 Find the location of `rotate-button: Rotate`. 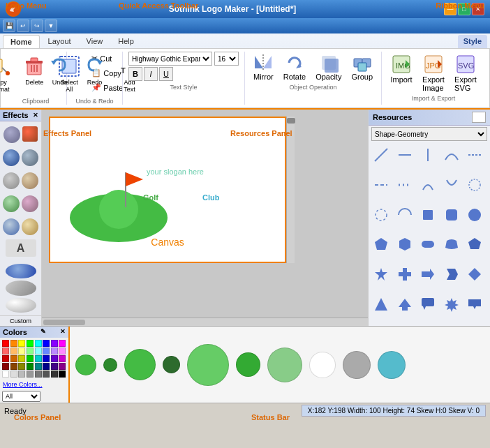

rotate-button: Rotate is located at coordinates (295, 67).